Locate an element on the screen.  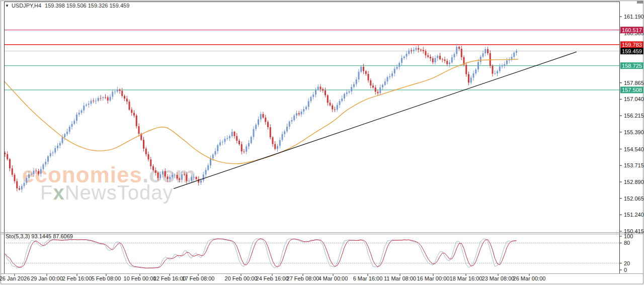
price-badge-resistance: 160.517 is located at coordinates (632, 30).